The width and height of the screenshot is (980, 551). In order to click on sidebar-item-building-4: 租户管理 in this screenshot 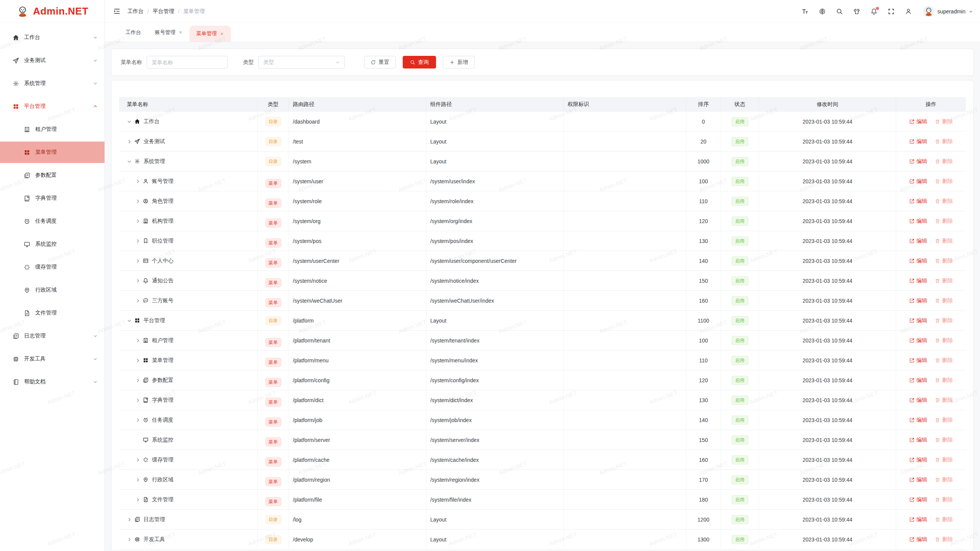, I will do `click(52, 129)`.